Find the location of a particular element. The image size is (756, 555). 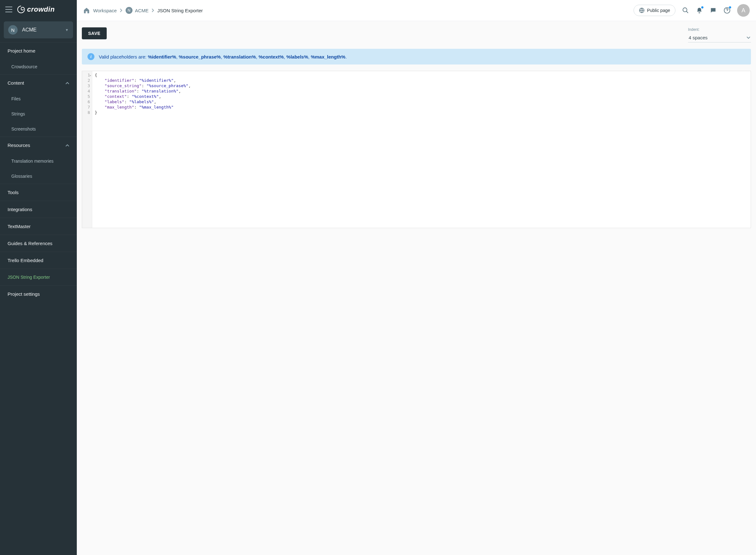

search-icon is located at coordinates (685, 10).